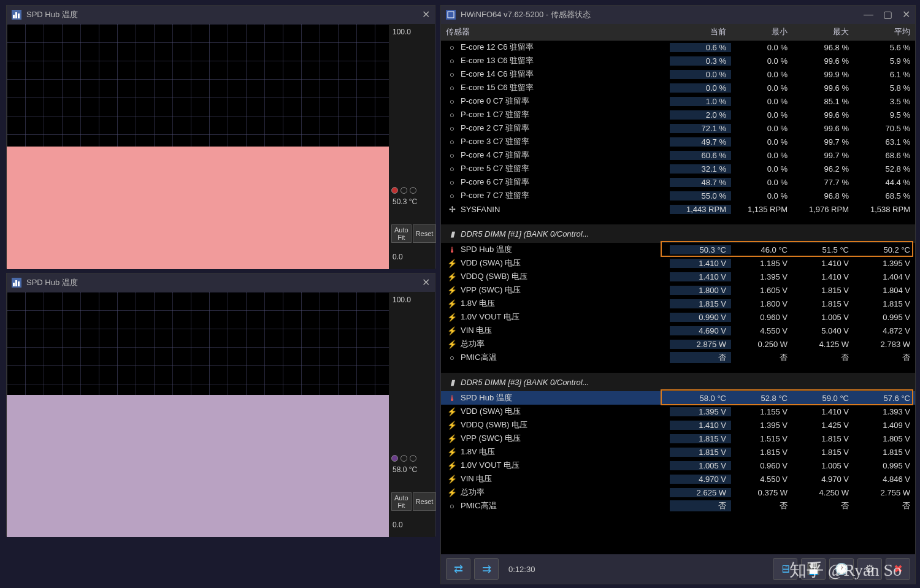 Image resolution: width=920 pixels, height=588 pixels. What do you see at coordinates (678, 74) in the screenshot?
I see `sensor-row: ○E-core 14 C6 驻留率0.0 %0.0 %99.9 %6.1 %` at bounding box center [678, 74].